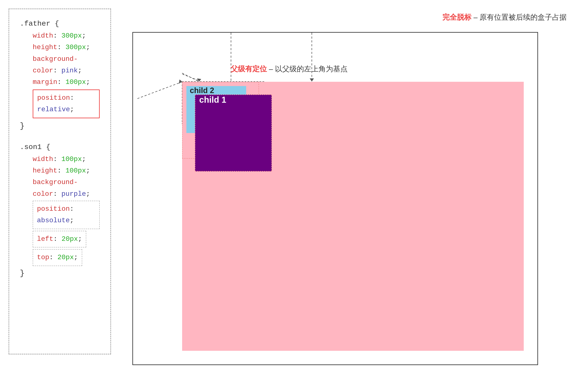 The height and width of the screenshot is (370, 588). What do you see at coordinates (457, 17) in the screenshot?
I see `annotation-fully-detached: 完全脱标` at bounding box center [457, 17].